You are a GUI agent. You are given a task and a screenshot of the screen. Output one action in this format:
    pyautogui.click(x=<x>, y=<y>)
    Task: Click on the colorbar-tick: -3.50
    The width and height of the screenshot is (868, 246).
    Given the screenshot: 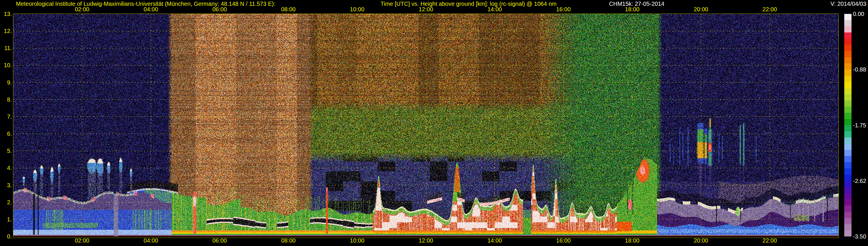 What is the action you would take?
    pyautogui.click(x=861, y=237)
    